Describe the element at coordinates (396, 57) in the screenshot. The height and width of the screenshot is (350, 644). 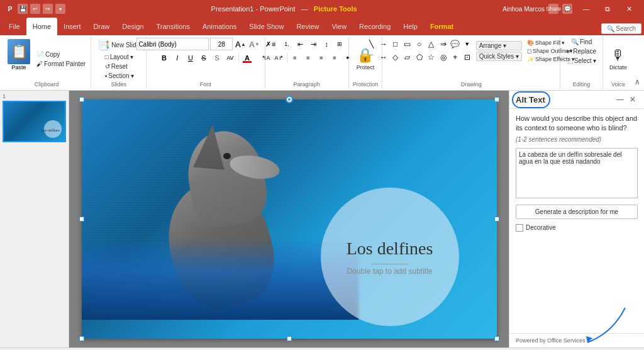
I see `diamond-shape: ◇` at that location.